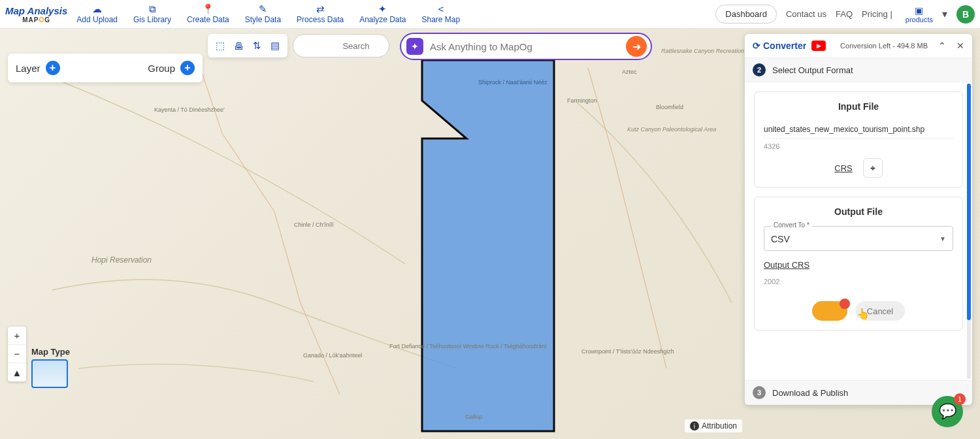 Image resolution: width=980 pixels, height=439 pixels. What do you see at coordinates (819, 46) in the screenshot?
I see `youtube-icon: ▶` at bounding box center [819, 46].